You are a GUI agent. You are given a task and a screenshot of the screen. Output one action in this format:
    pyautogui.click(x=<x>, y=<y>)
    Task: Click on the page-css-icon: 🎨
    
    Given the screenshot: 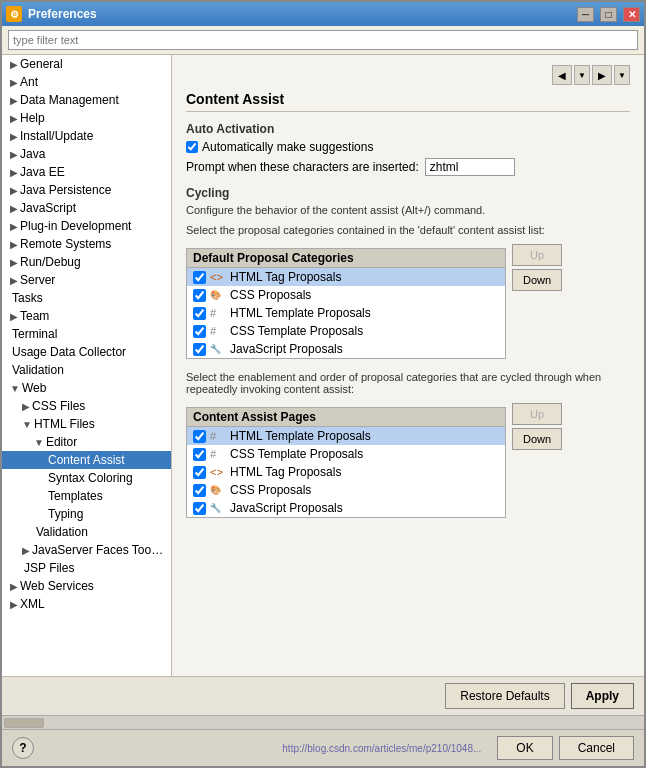 What is the action you would take?
    pyautogui.click(x=218, y=490)
    